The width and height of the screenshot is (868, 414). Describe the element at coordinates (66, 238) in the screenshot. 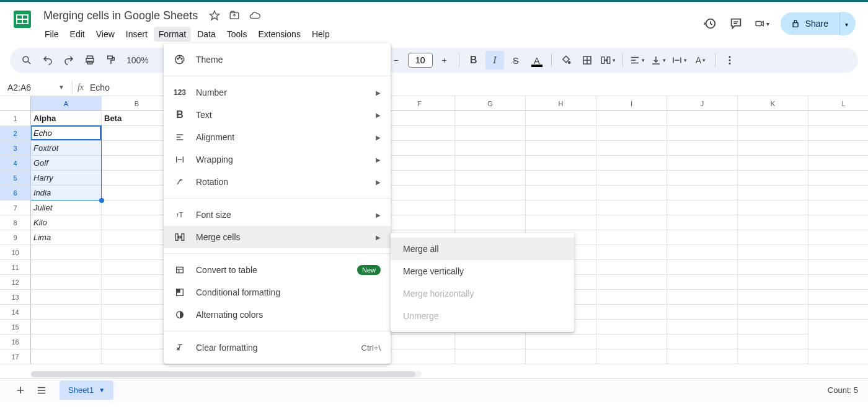

I see `cell: Lima` at that location.